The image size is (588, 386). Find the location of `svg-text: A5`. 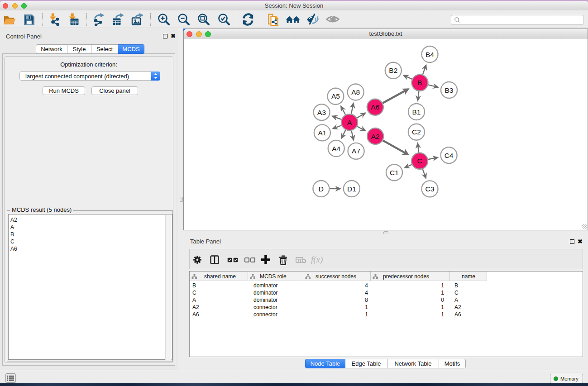

svg-text: A5 is located at coordinates (336, 96).